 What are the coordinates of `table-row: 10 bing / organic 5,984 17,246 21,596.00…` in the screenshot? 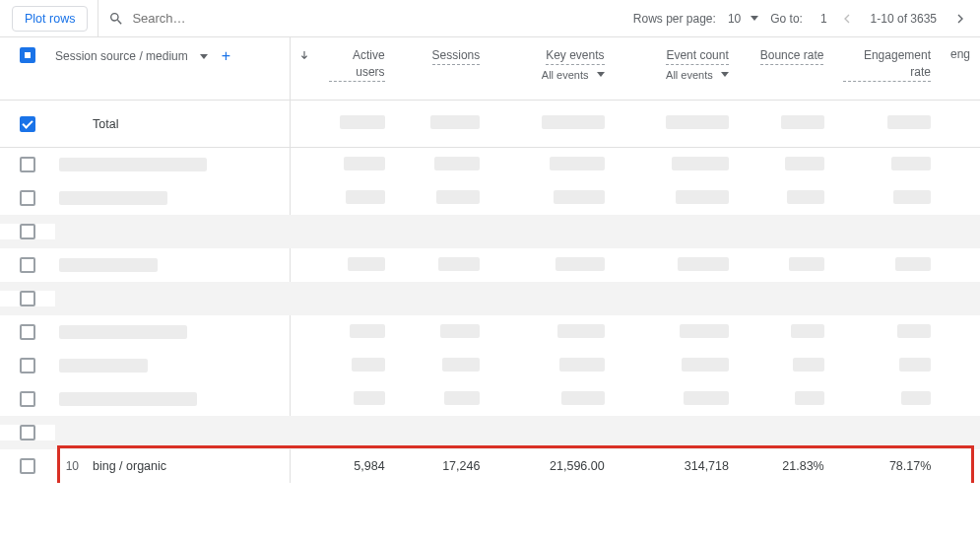 It's located at (490, 466).